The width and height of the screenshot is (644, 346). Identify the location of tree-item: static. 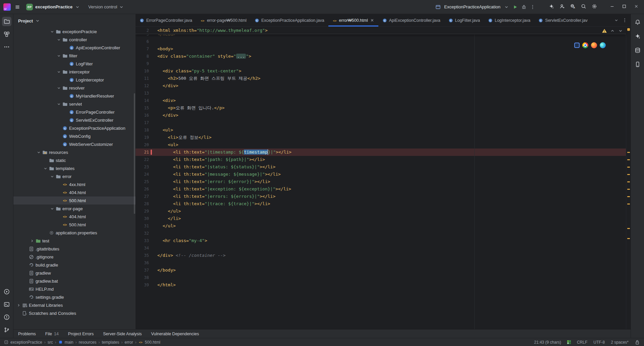
(74, 160).